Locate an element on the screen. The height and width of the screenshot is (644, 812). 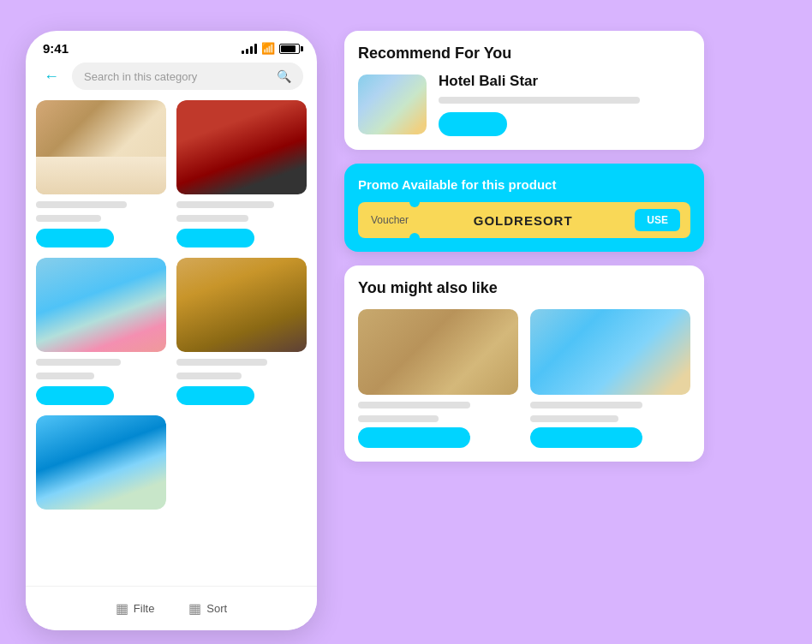
back-arrow-icon: ← is located at coordinates (51, 77).